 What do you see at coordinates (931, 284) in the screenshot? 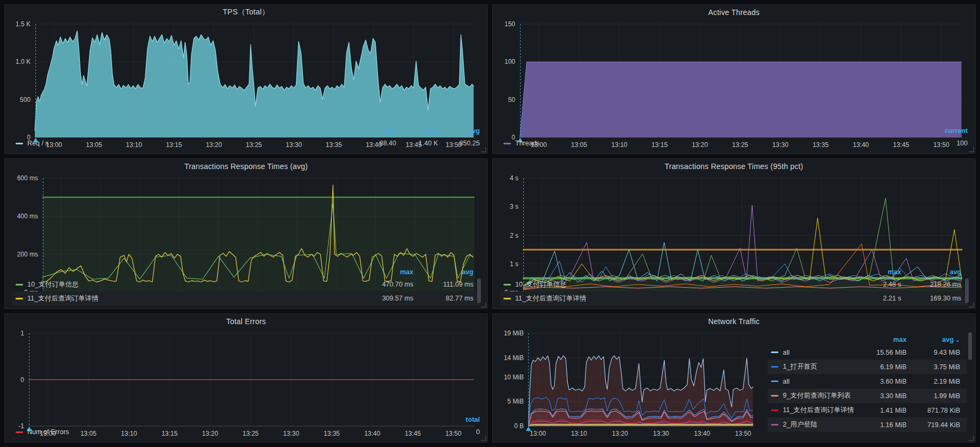
I see `legend-stat-value: 218.26 ms` at bounding box center [931, 284].